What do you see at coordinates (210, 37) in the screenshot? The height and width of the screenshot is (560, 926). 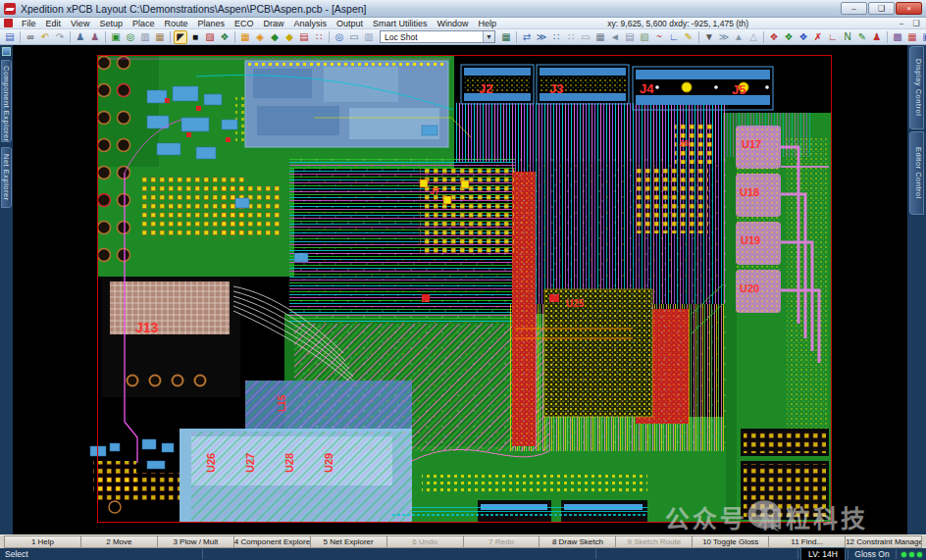 I see `hatch-plane-icon: ▨` at bounding box center [210, 37].